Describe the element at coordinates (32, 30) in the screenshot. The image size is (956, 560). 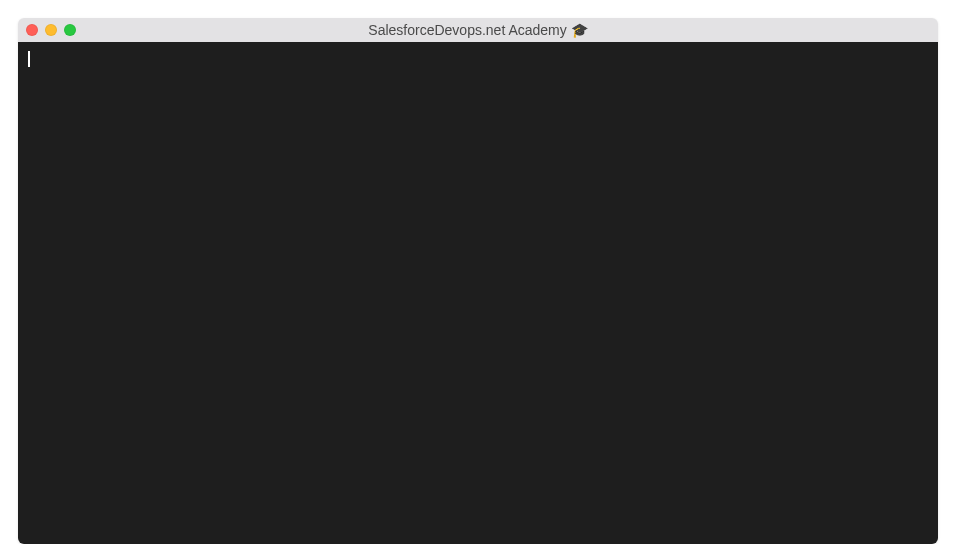
I see `close-button` at that location.